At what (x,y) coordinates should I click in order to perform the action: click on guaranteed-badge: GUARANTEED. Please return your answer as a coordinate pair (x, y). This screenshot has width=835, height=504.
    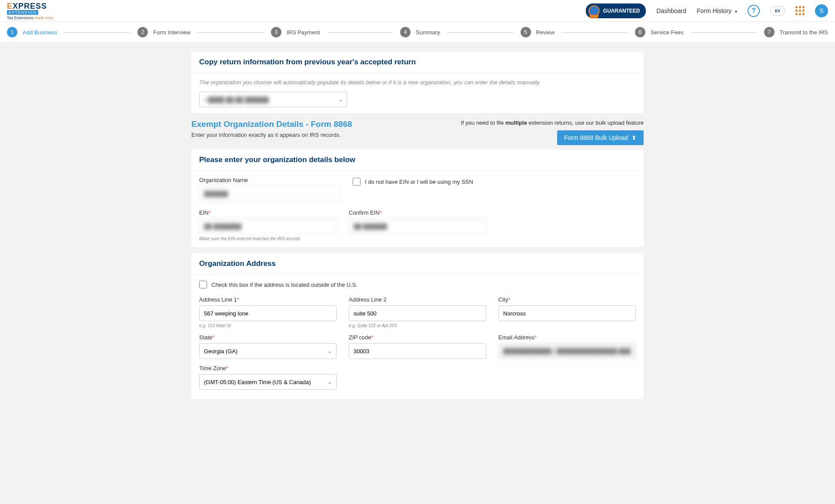
    Looking at the image, I should click on (616, 11).